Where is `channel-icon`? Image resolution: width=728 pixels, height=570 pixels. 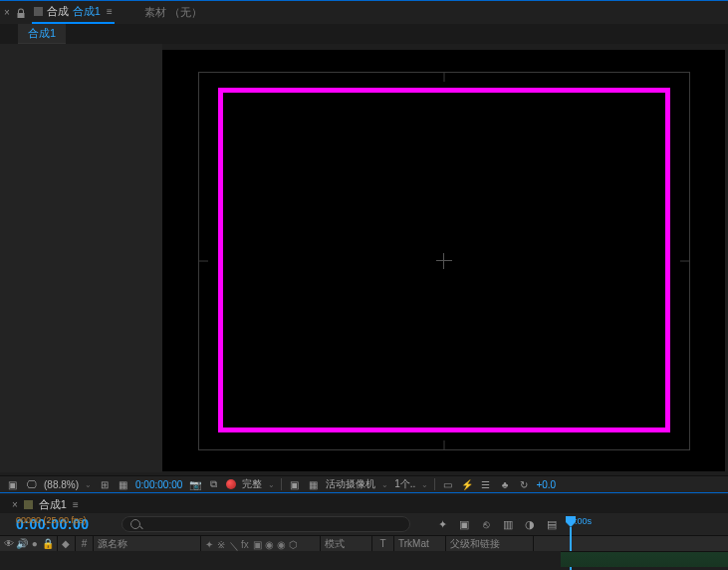
channel-icon is located at coordinates (231, 484).